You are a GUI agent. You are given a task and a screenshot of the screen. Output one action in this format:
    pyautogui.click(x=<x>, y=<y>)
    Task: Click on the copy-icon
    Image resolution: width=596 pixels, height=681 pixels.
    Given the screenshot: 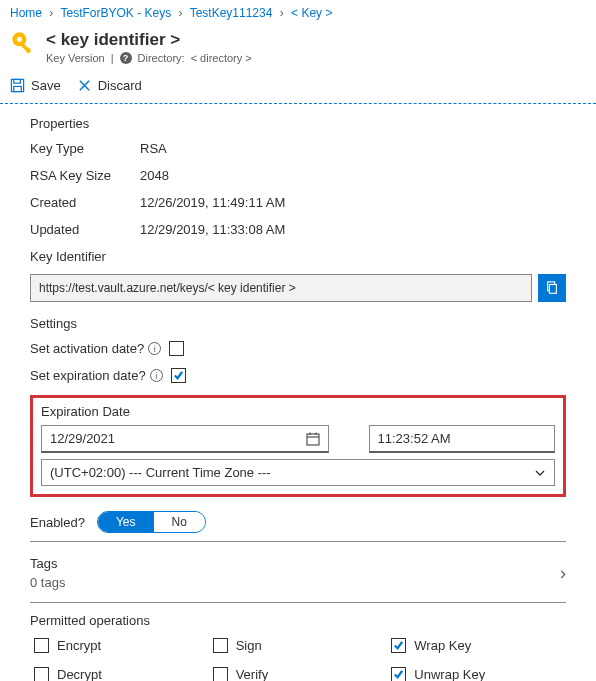 What is the action you would take?
    pyautogui.click(x=552, y=288)
    